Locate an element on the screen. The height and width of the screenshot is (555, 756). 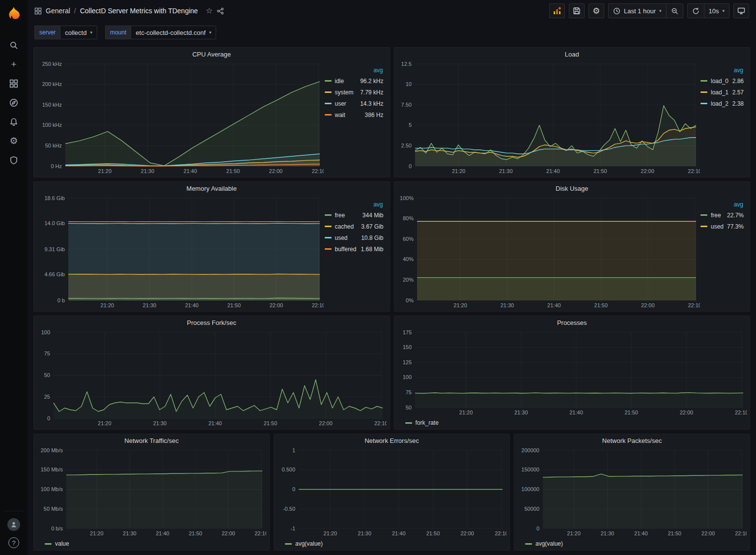
legend-item-buffered: buffered1.68 Mib is located at coordinates (354, 249).